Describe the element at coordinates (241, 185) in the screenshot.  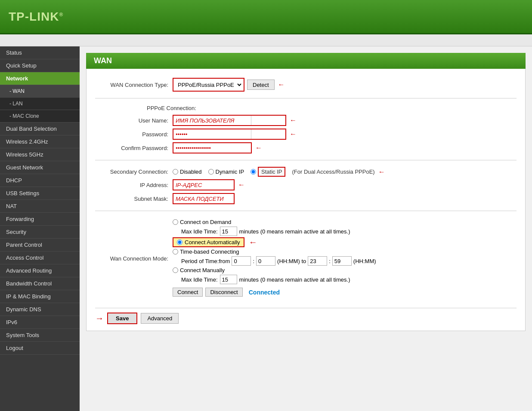
I see `arrow-ip: ←` at that location.